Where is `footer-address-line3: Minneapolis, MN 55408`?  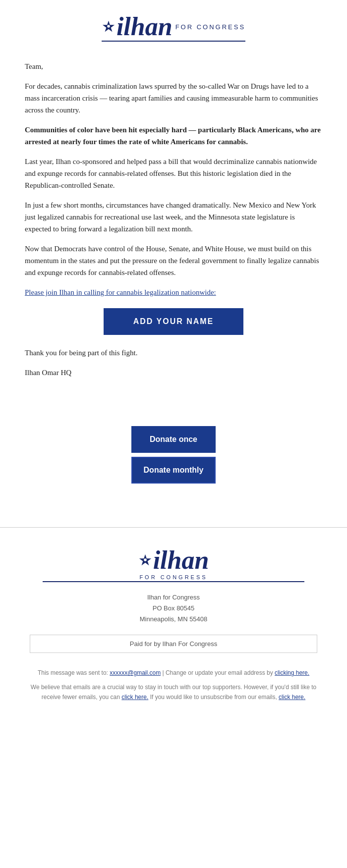
footer-address-line3: Minneapolis, MN 55408 is located at coordinates (174, 619).